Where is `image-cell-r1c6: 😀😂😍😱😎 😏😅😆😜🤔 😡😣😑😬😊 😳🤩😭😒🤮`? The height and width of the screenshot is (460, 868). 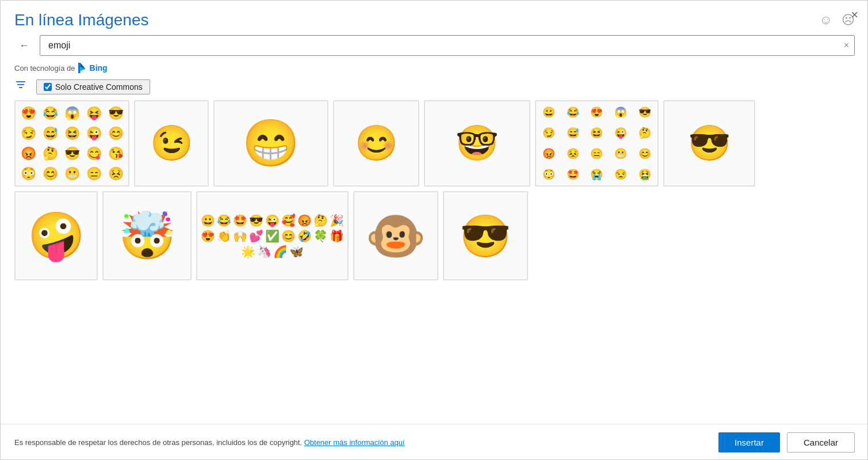 image-cell-r1c6: 😀😂😍😱😎 😏😅😆😜🤔 😡😣😑😬😊 😳🤩😭😒🤮 is located at coordinates (597, 143).